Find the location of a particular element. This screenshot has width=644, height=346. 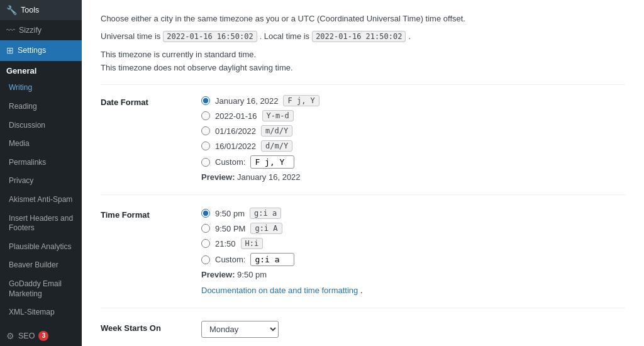

timezone-desc: Choose either a city in the same timezon… is located at coordinates (363, 19).